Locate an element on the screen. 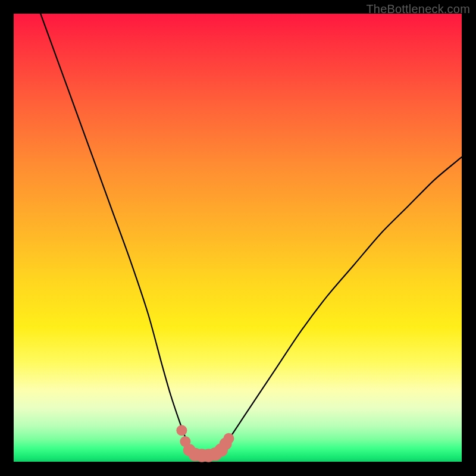 The image size is (476, 476). watermark-text: TheBottleneck.com is located at coordinates (418, 10).